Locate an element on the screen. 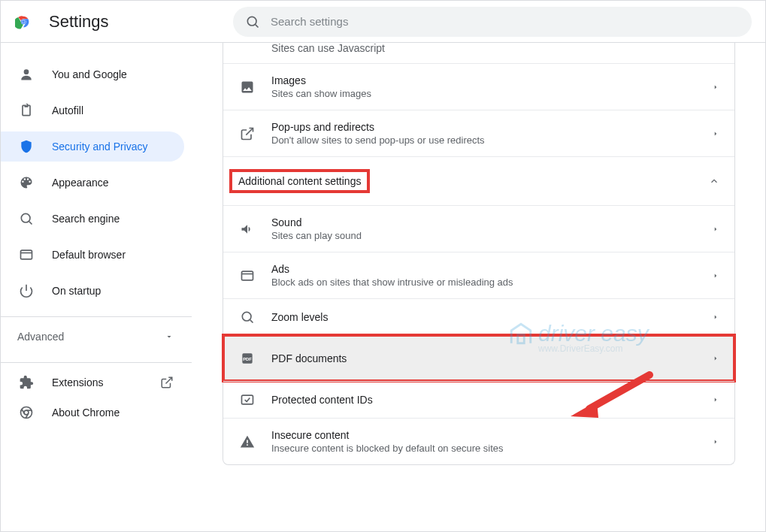 This screenshot has height=532, width=766. window-icon is located at coordinates (26, 255).